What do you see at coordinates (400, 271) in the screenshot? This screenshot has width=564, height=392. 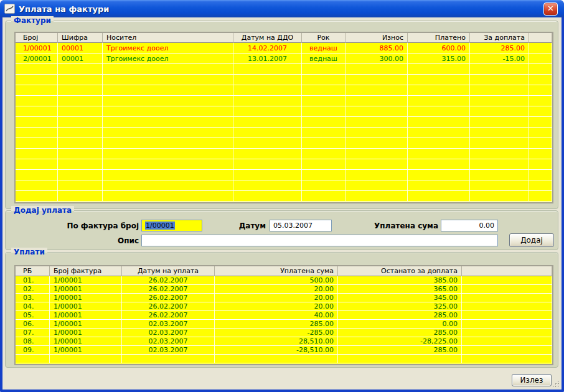 I see `column-header: Останато за доплата` at bounding box center [400, 271].